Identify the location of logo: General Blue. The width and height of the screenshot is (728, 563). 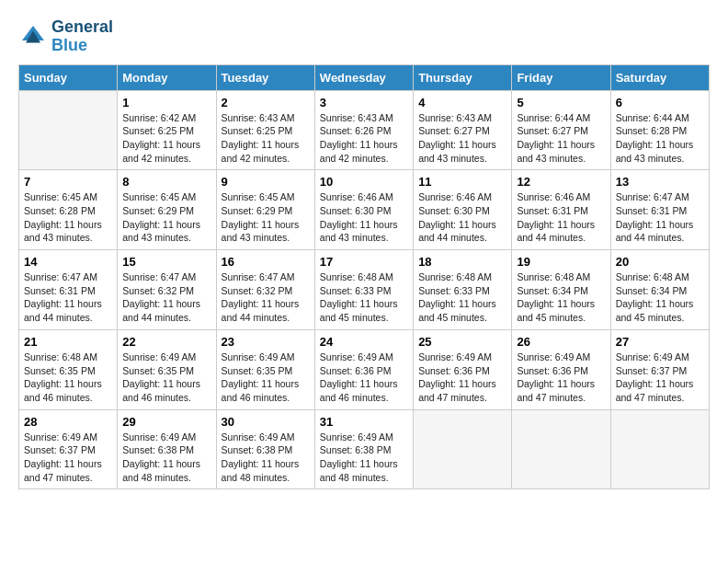
(66, 37).